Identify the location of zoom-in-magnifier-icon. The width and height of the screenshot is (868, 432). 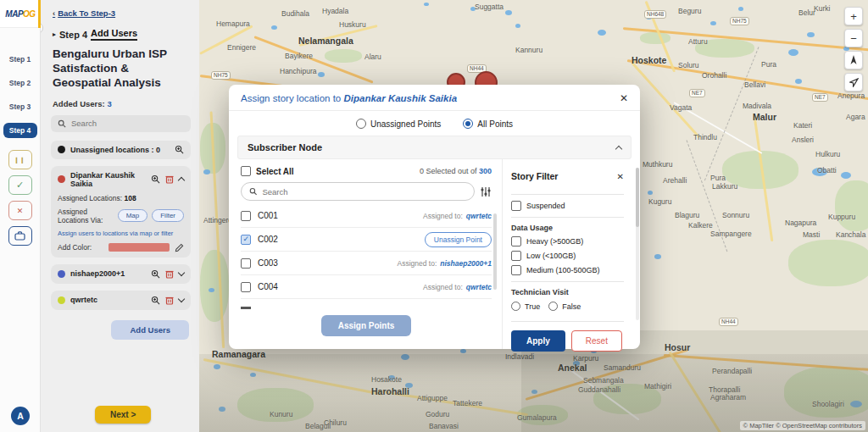
(156, 180).